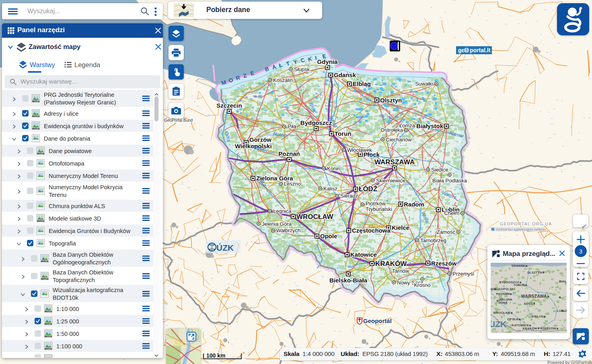 The height and width of the screenshot is (364, 592). I want to click on svg-text: Tarnobrzeg, so click(434, 240).